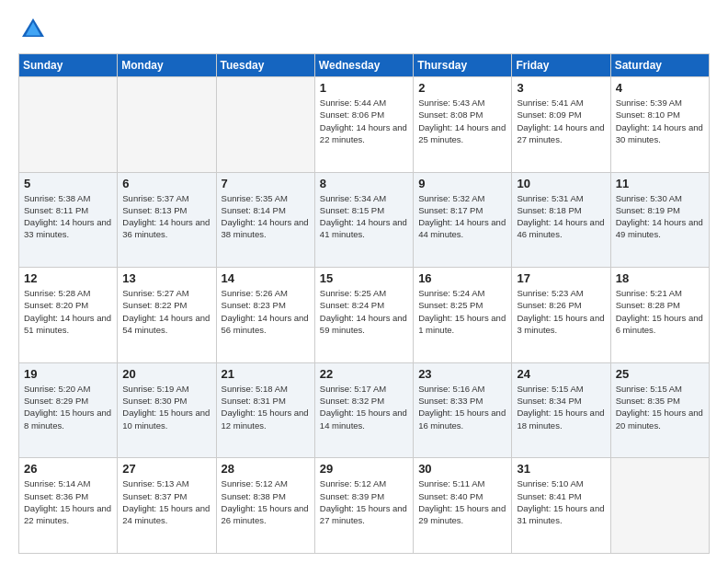 Image resolution: width=728 pixels, height=563 pixels. I want to click on day-number: 20, so click(166, 373).